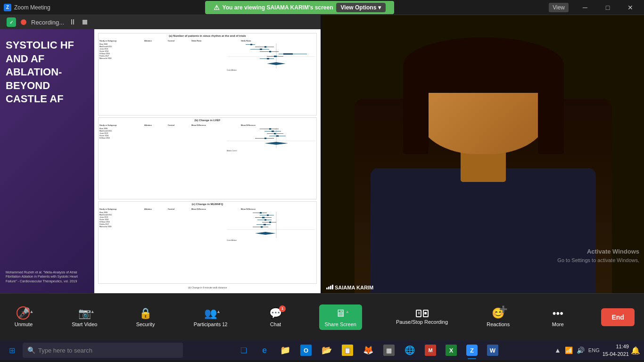  What do you see at coordinates (171, 125) in the screenshot?
I see `svg-text: Control` at bounding box center [171, 125].